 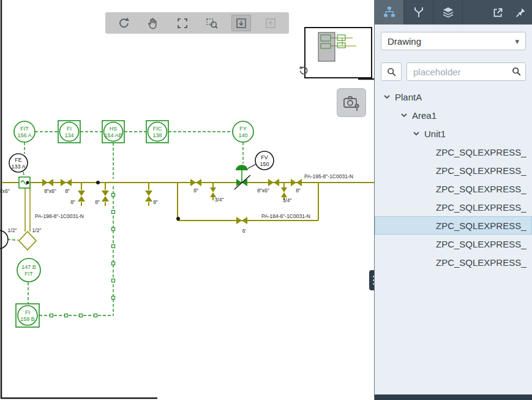 What do you see at coordinates (69, 132) in the screenshot?
I see `instrument-fi-134: FI 134` at bounding box center [69, 132].